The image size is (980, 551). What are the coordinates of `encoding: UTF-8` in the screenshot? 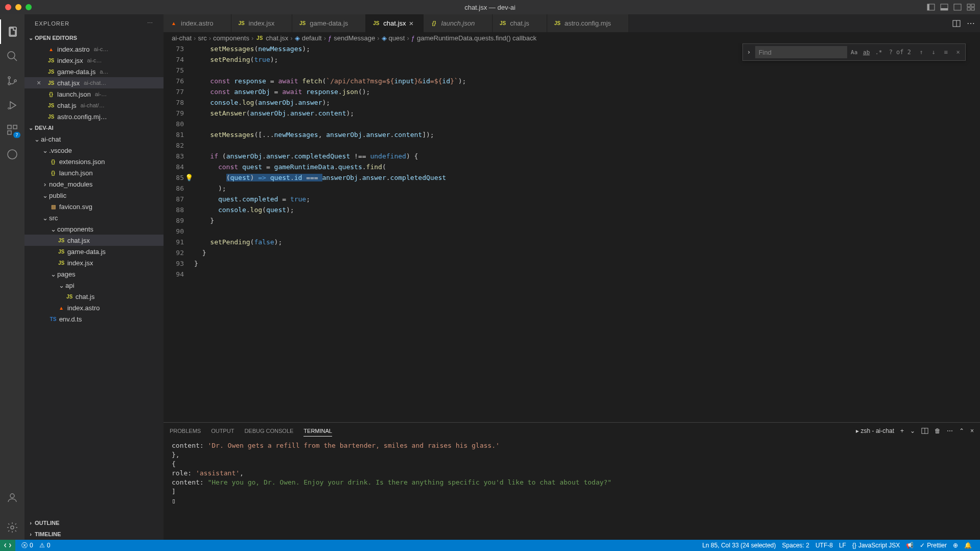 It's located at (824, 545).